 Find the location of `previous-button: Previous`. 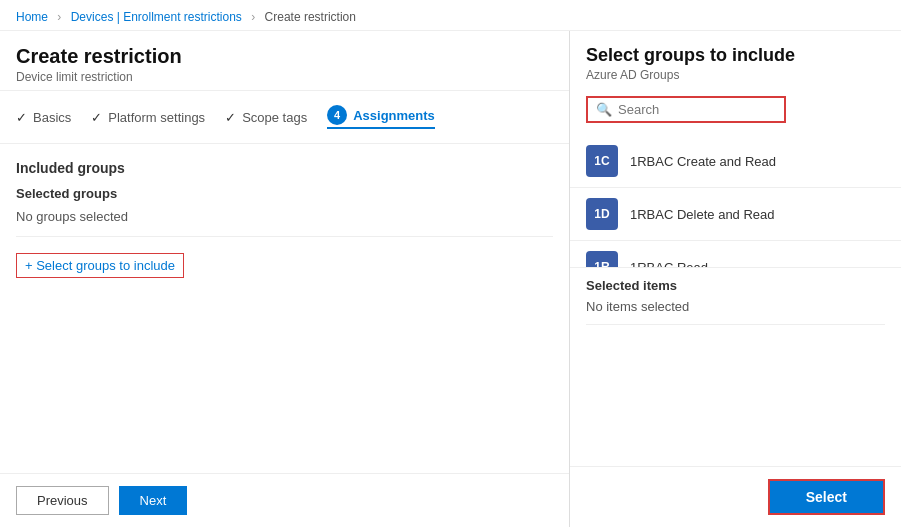

previous-button: Previous is located at coordinates (62, 500).